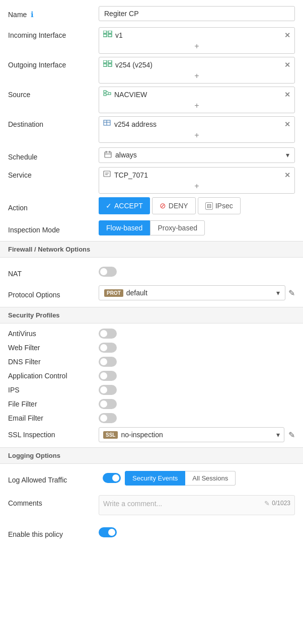  I want to click on log-traffic-control: Security Events All Sessions, so click(199, 478).